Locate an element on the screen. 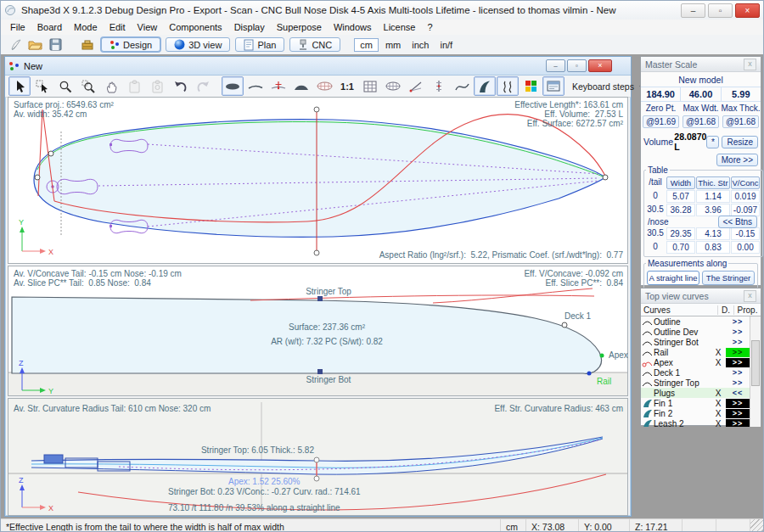 Image resolution: width=764 pixels, height=532 pixels. width-column-header: Width is located at coordinates (681, 183).